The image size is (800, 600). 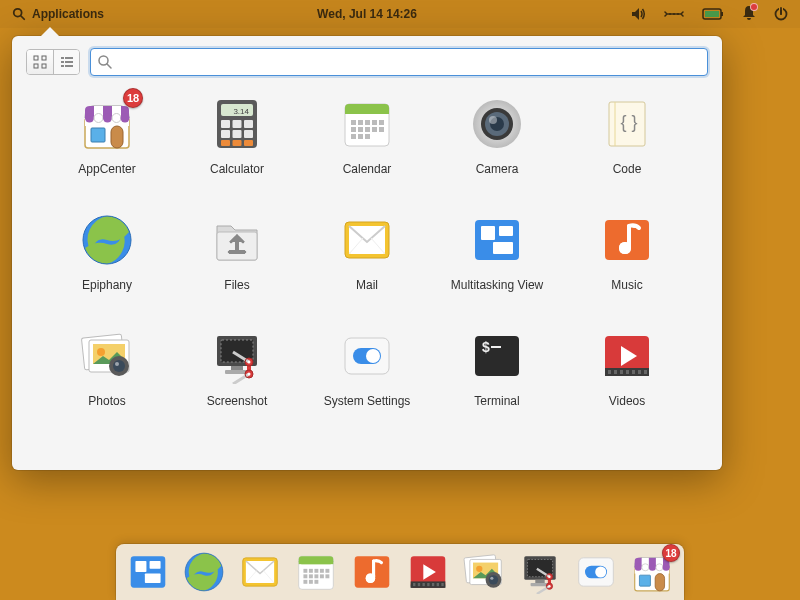 What do you see at coordinates (496, 401) in the screenshot?
I see `app-label: Terminal` at bounding box center [496, 401].